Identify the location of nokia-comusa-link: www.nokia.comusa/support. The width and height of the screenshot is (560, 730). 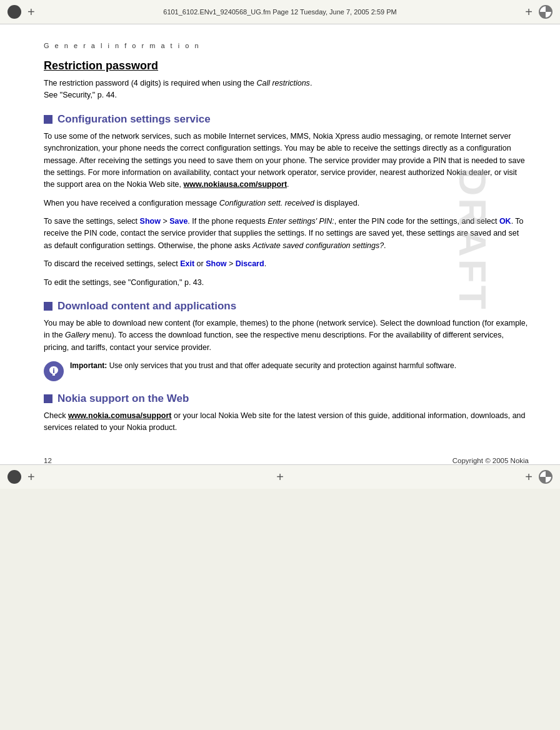
(120, 416).